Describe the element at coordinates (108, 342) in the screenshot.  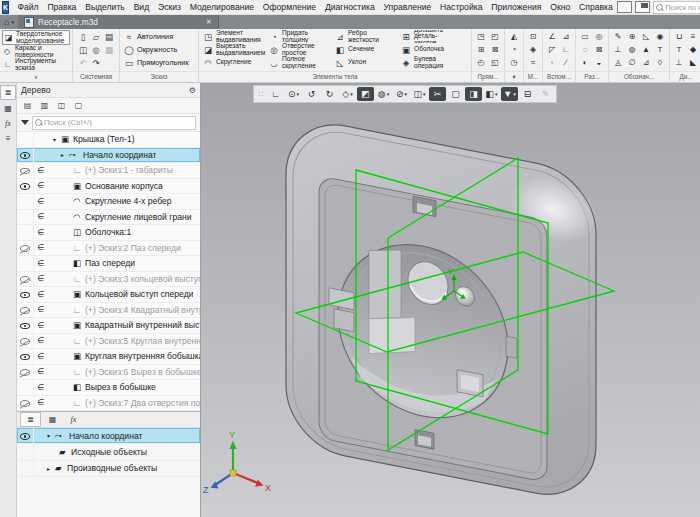
I see `tree-row: ∟ (+) Эскиз:5 Круглая внутренняя боб` at that location.